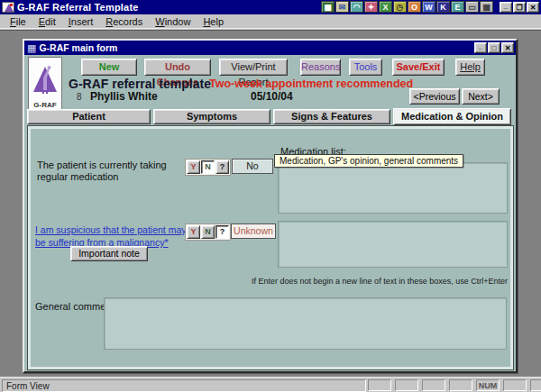 This screenshot has width=541, height=392. I want to click on referral-date: 05/10/04, so click(272, 96).